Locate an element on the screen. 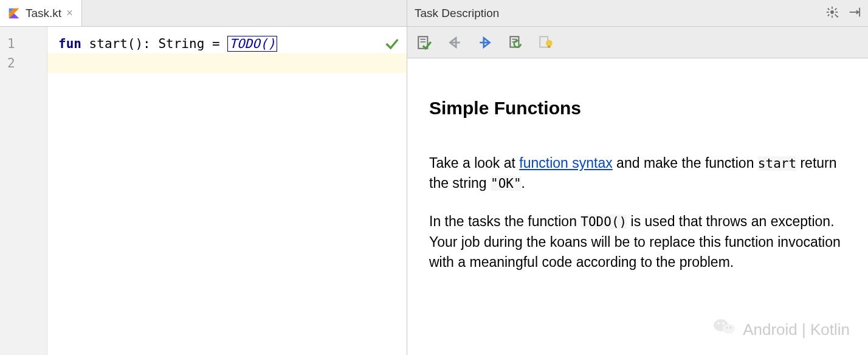  parentheses: () is located at coordinates (135, 44).